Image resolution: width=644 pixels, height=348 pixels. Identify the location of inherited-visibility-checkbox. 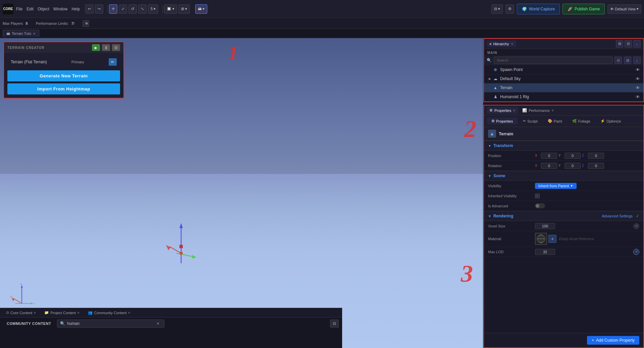
(537, 196).